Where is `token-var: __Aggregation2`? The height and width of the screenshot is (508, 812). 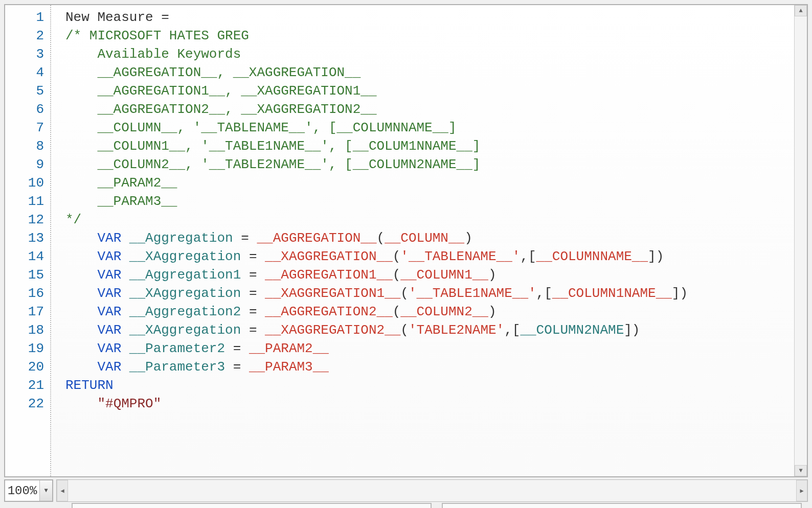 token-var: __Aggregation2 is located at coordinates (185, 312).